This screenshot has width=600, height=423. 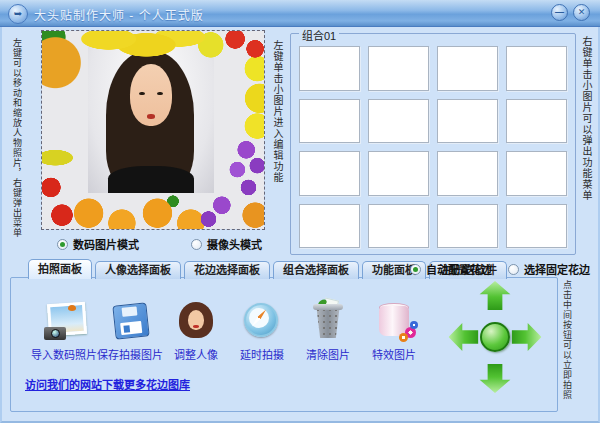 I want to click on tab-combo-select-panel: 组合选择面板, so click(x=316, y=270).